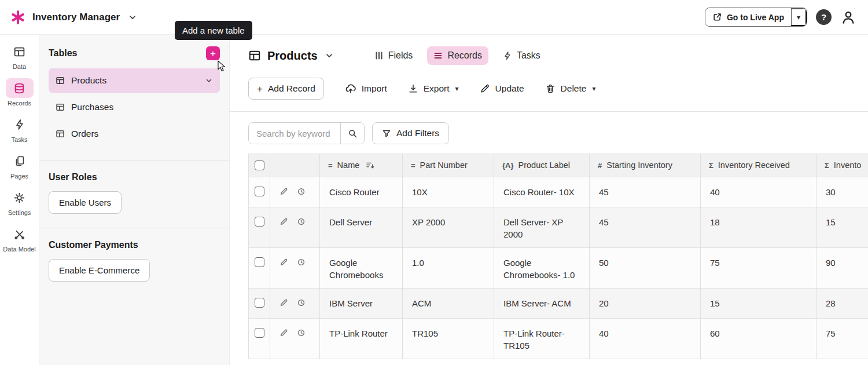  Describe the element at coordinates (448, 339) in the screenshot. I see `cell-part-number: TR105` at that location.